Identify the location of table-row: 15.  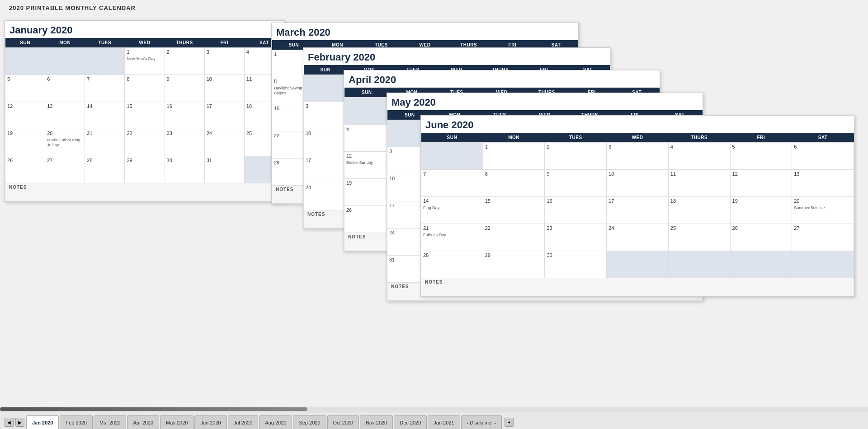
(514, 210).